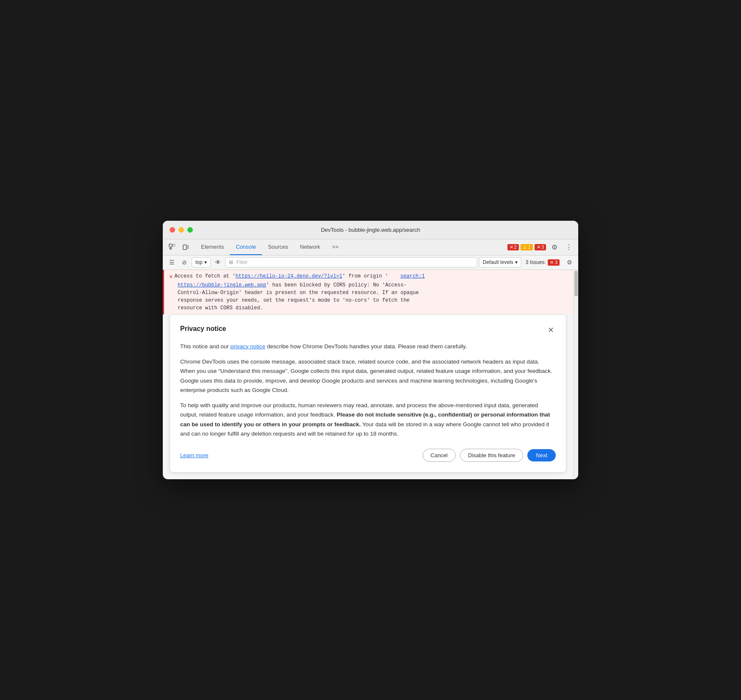  Describe the element at coordinates (212, 247) in the screenshot. I see `tab-elements: Elements` at that location.